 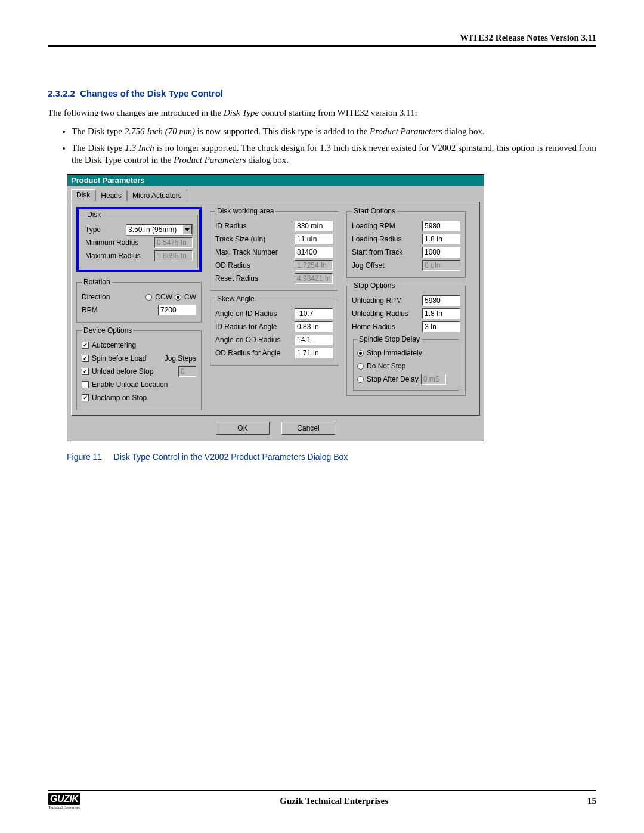 I want to click on disk-type-value: 3.50 In (95mm), so click(x=153, y=230).